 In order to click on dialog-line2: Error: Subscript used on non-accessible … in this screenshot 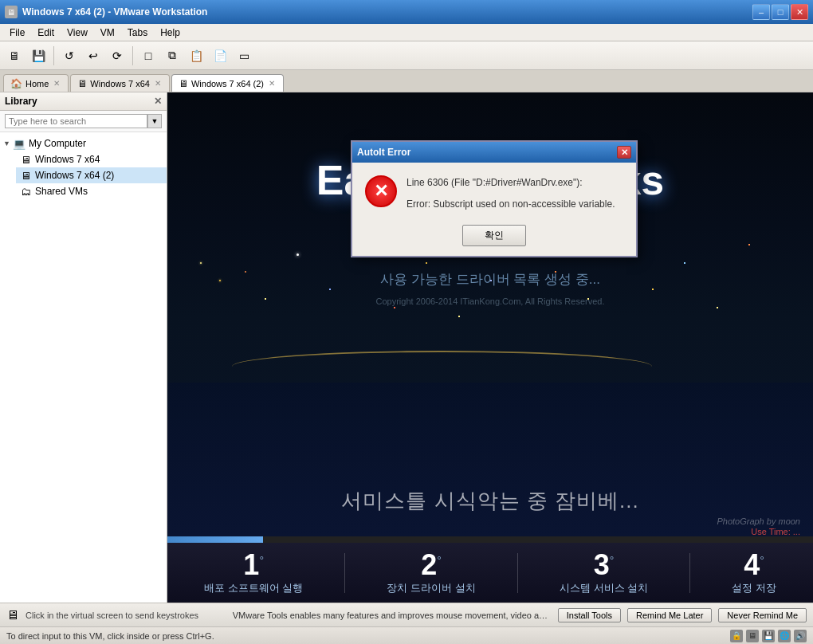, I will do `click(510, 204)`.